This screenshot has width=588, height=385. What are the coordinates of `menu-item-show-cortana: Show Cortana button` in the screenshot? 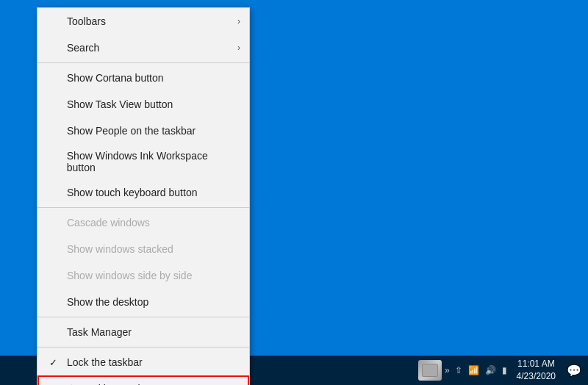 It's located at (143, 78).